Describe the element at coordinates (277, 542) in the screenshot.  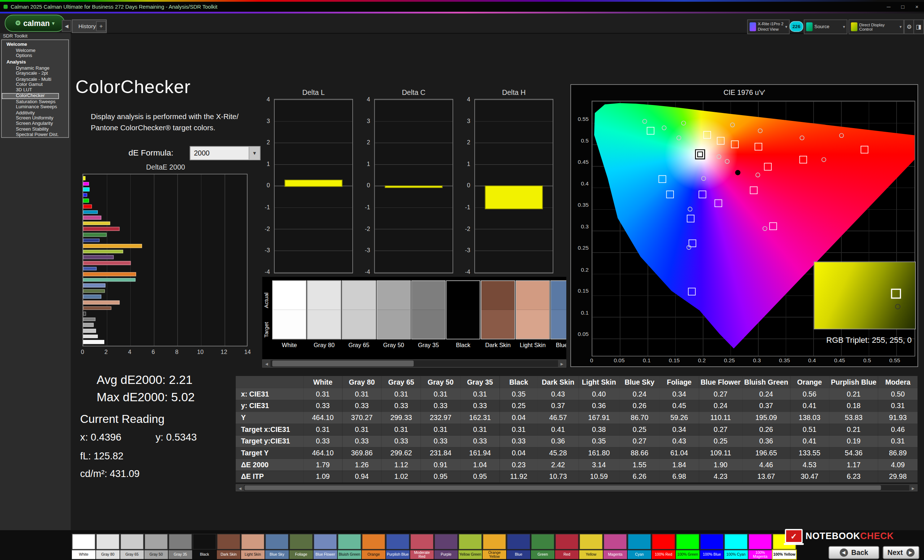
I see `strip-swatch-blue-sky` at that location.